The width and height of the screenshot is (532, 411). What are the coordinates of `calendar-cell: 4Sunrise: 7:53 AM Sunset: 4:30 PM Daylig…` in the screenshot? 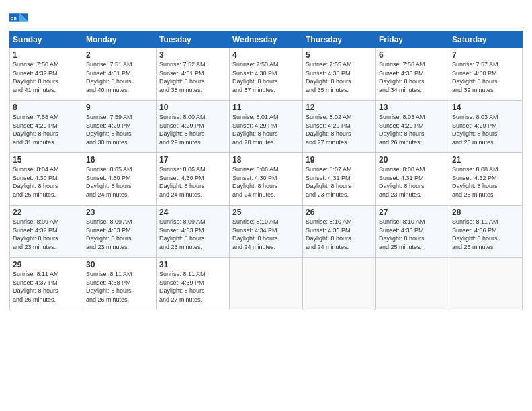 It's located at (266, 75).